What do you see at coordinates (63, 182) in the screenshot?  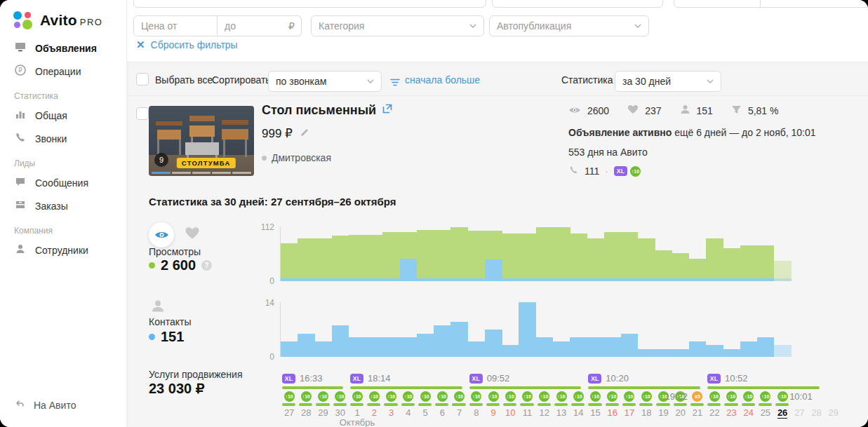 I see `sidebar-item-messages: Сообщения` at bounding box center [63, 182].